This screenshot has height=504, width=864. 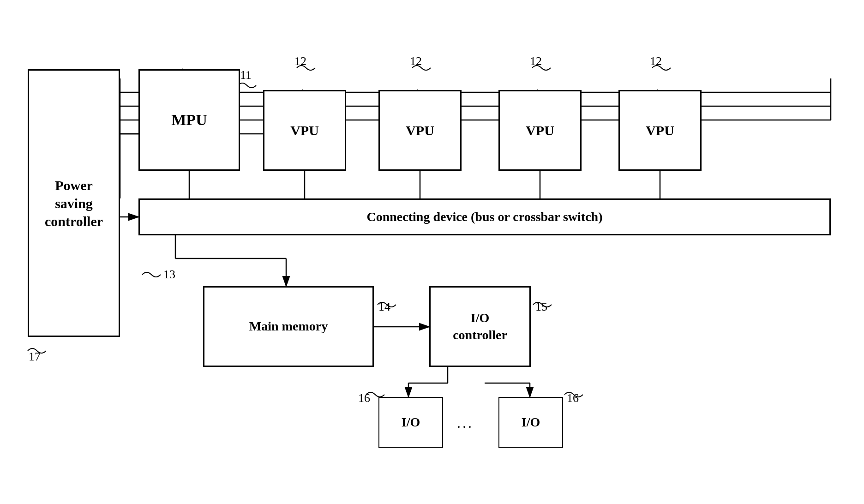 I want to click on io-controller-block: I/O controller, so click(x=480, y=327).